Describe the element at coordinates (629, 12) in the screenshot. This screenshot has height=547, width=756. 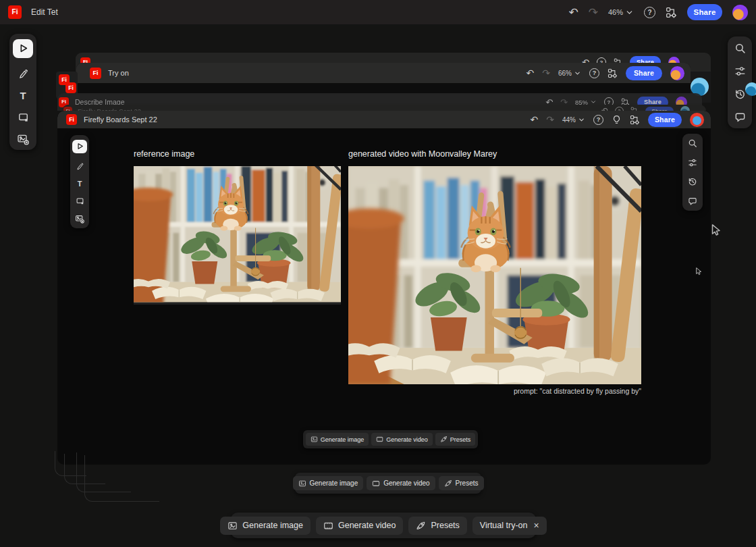
I see `chevron-down-icon` at that location.